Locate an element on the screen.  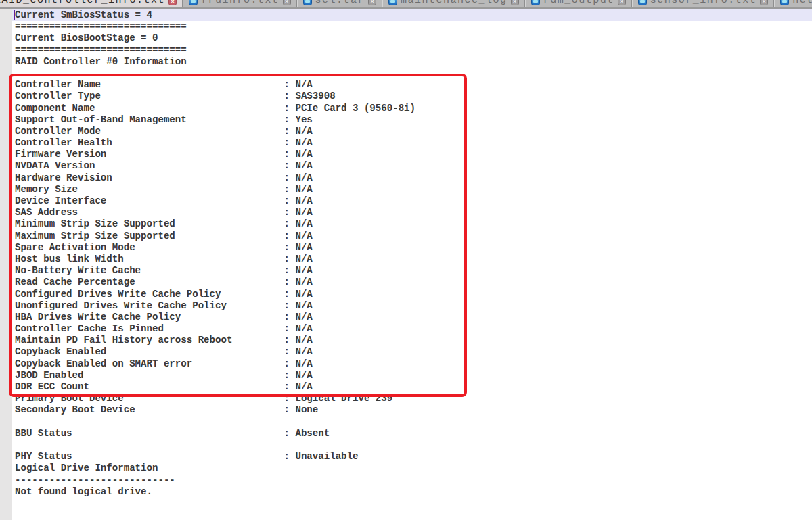
tab-label: rdm_output is located at coordinates (579, 3).